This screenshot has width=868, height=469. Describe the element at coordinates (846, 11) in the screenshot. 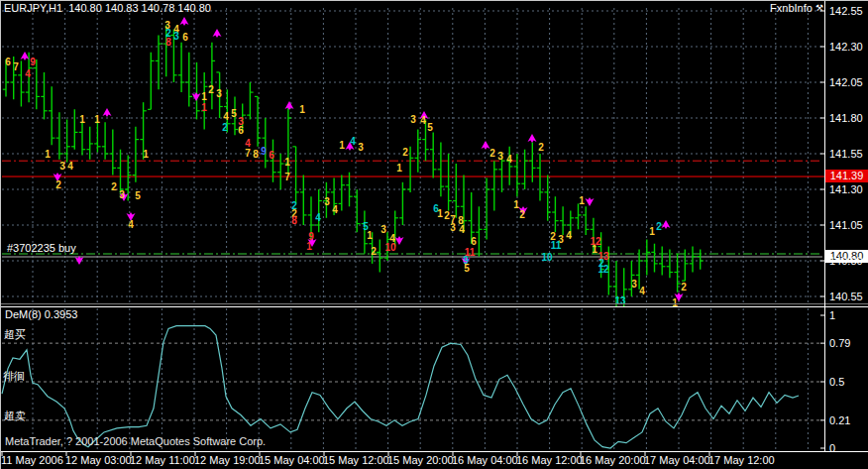

I see `price-axis-label: 142.55` at that location.